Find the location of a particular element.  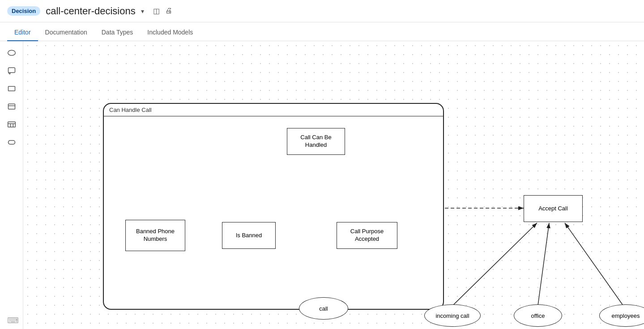

print-icon: 🖨 is located at coordinates (169, 11).